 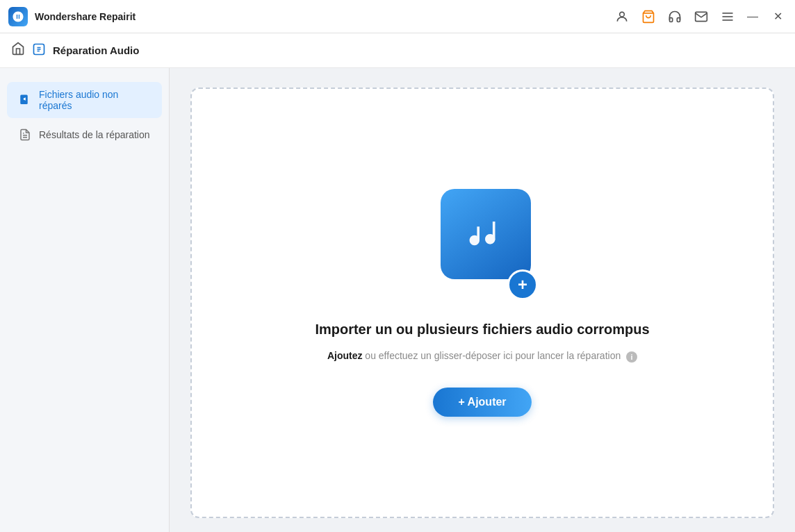 I want to click on menu-icon, so click(x=728, y=17).